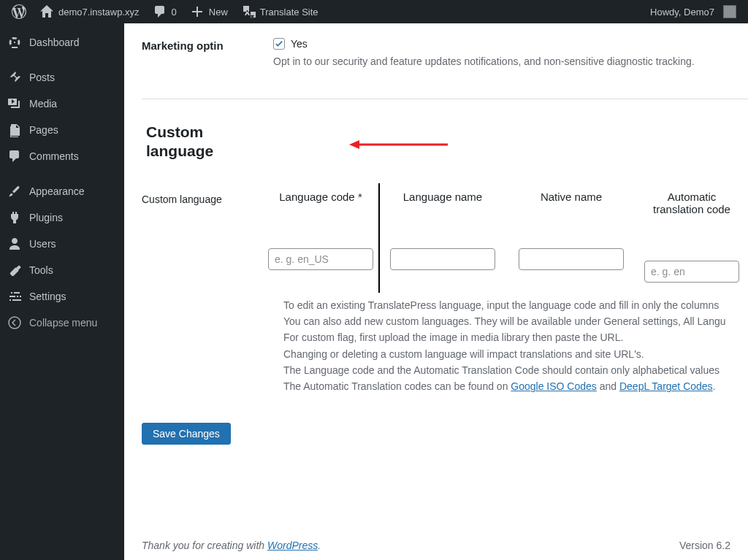 The height and width of the screenshot is (560, 748). Describe the element at coordinates (99, 12) in the screenshot. I see `site-name: demo7.instawp.xyz` at that location.